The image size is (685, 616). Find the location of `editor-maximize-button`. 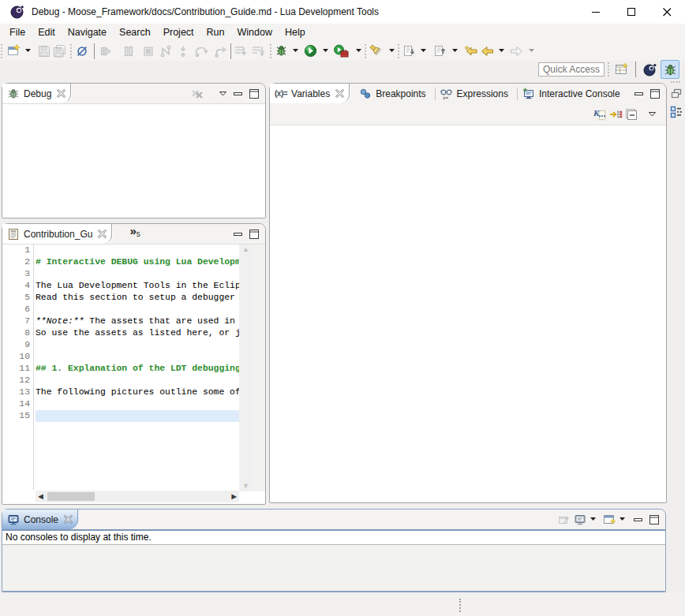

editor-maximize-button is located at coordinates (254, 234).